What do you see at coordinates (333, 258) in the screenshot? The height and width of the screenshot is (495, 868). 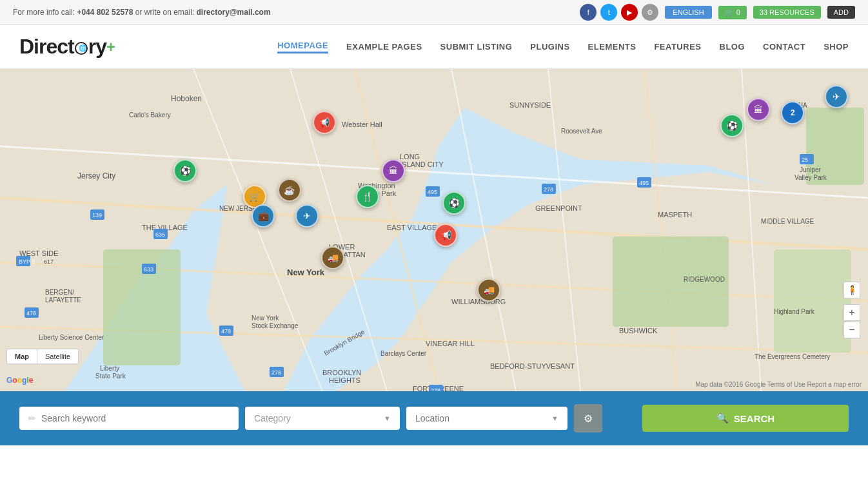 I see `map-pin-brown-truck: 🚚` at bounding box center [333, 258].